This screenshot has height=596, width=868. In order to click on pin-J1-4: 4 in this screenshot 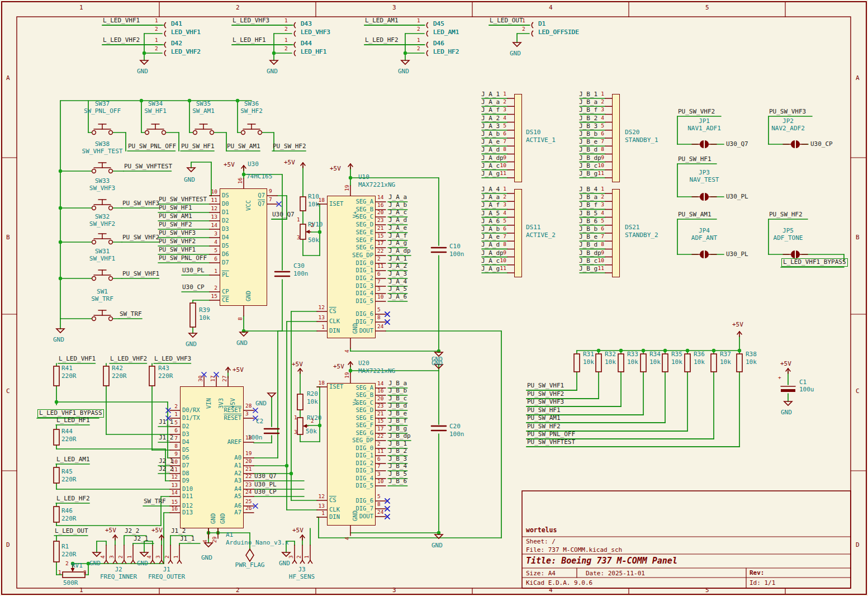, I will do `click(150, 557)`.